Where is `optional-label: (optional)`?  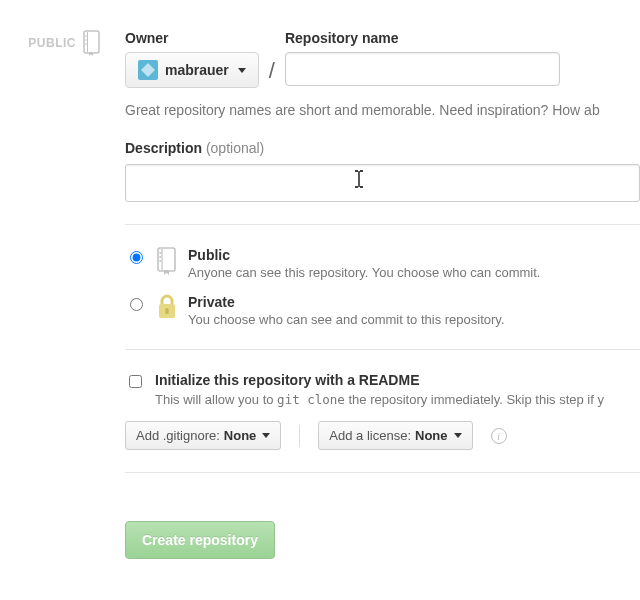
optional-label: (optional) is located at coordinates (235, 148).